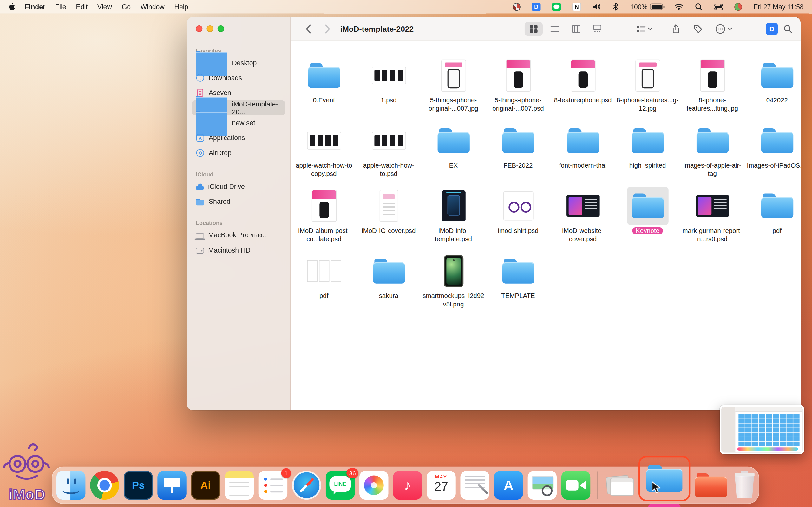 The width and height of the screenshot is (812, 507). I want to click on dock-facetime-icon, so click(576, 485).